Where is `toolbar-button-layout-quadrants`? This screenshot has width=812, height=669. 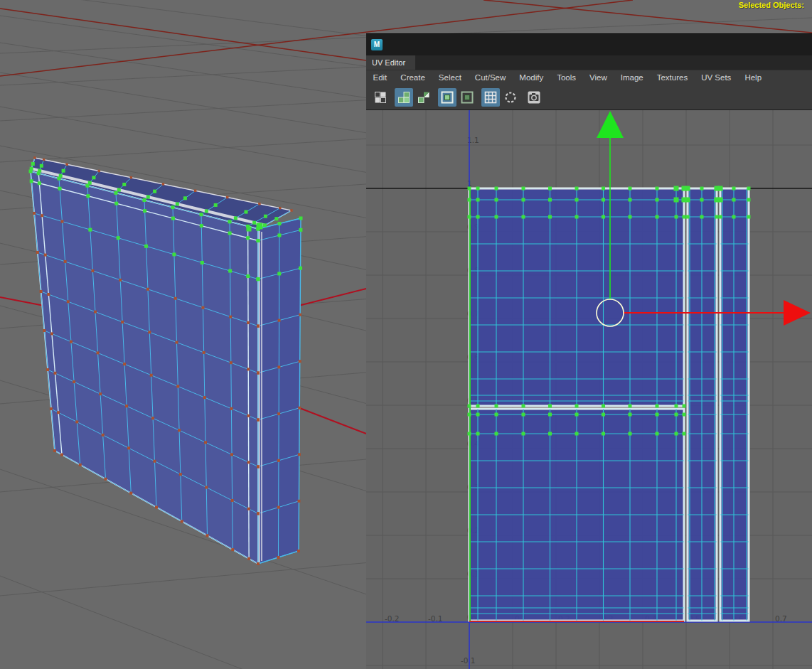 toolbar-button-layout-quadrants is located at coordinates (380, 97).